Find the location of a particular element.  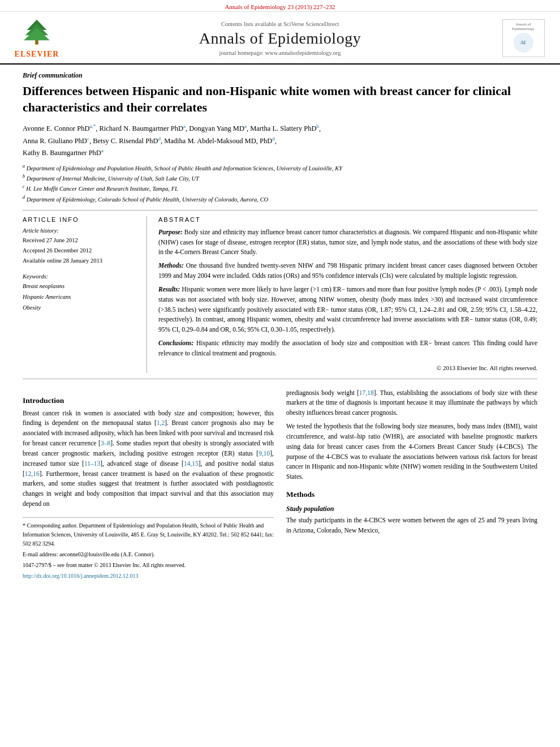

received-date: Received 27 June 2012 is located at coordinates (80, 241).